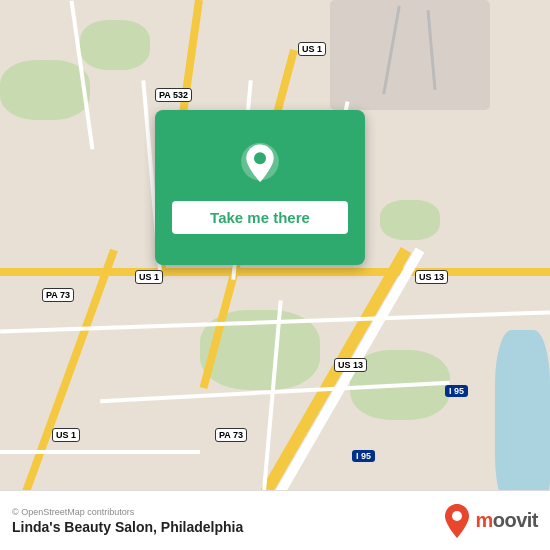 The width and height of the screenshot is (550, 550). Describe the element at coordinates (530, 445) in the screenshot. I see `water-area` at that location.